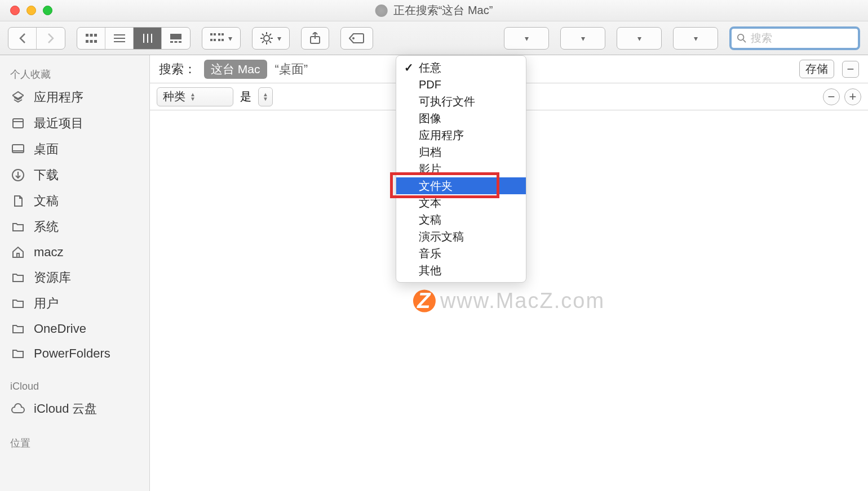  What do you see at coordinates (46, 149) in the screenshot?
I see `sidebar-item-label: 桌面` at bounding box center [46, 149].